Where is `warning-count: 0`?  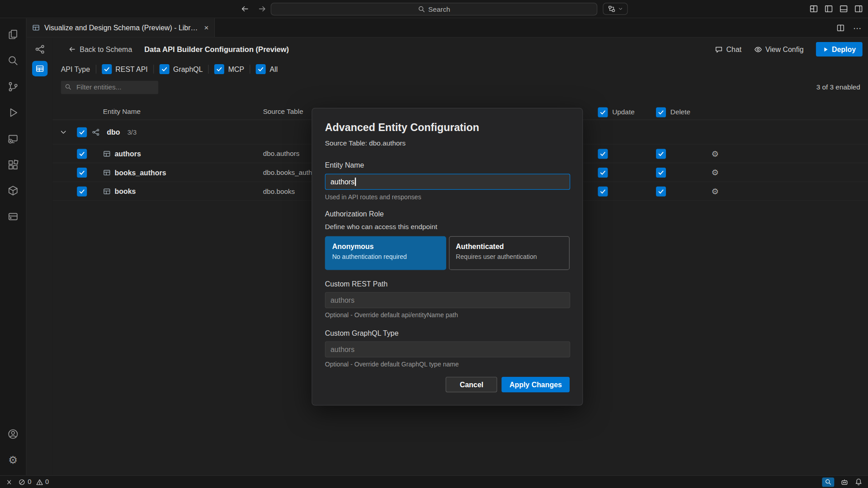 warning-count: 0 is located at coordinates (47, 482).